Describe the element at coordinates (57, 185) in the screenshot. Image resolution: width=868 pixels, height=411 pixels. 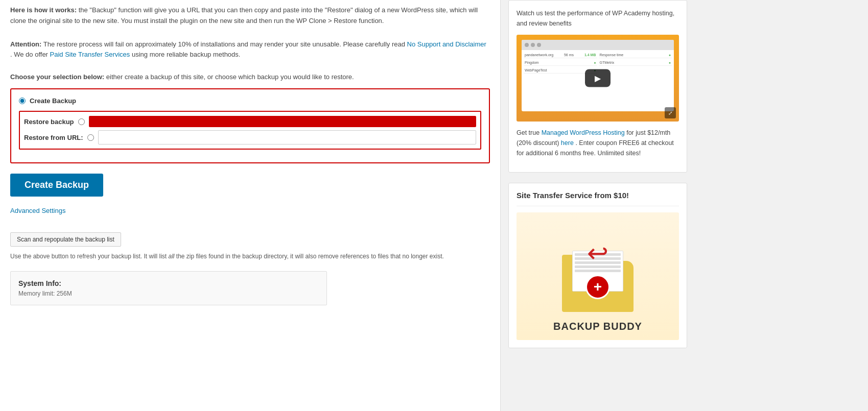
I see `create-backup-button: Create Backup` at that location.